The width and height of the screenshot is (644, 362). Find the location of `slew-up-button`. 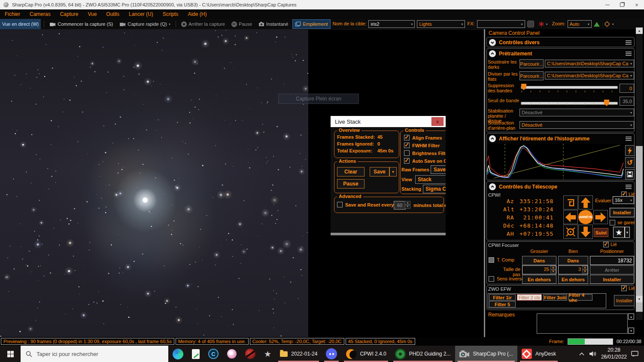

slew-up-button is located at coordinates (586, 203).